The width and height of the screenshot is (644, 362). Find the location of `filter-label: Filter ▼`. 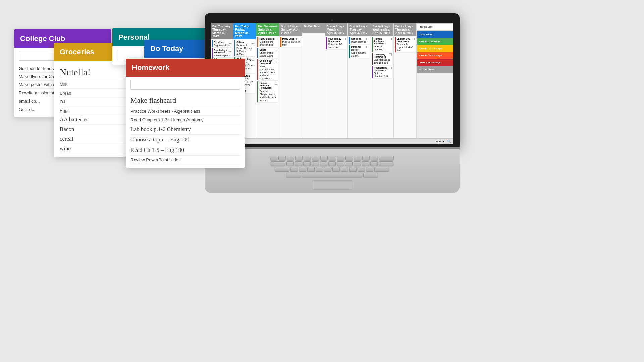

filter-label: Filter ▼ is located at coordinates (440, 141).